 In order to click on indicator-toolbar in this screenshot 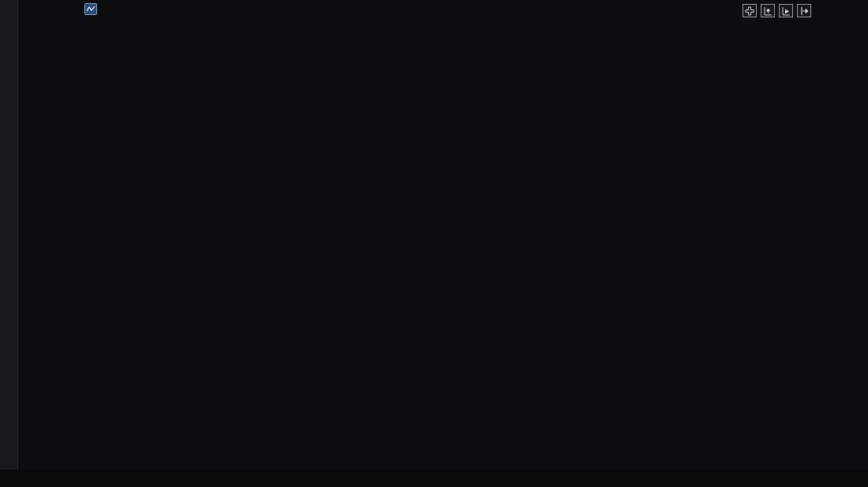, I will do `click(434, 478)`.